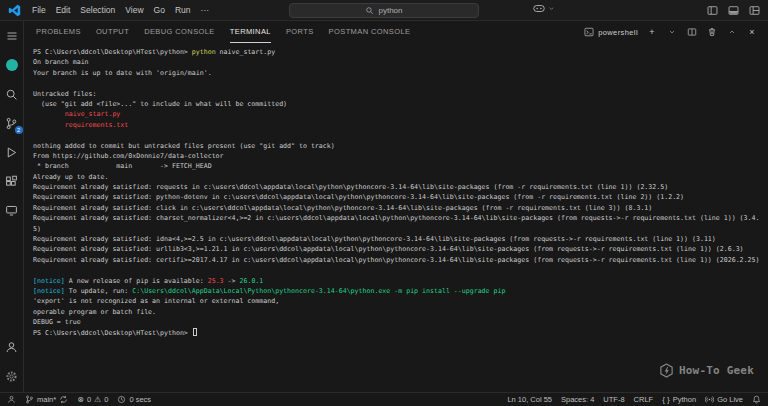  Describe the element at coordinates (223, 32) in the screenshot. I see `panel-tab-bar-tabs: PROBLEMSOUTPUTDEBUG CONSOLETERMINALPORTS…` at that location.